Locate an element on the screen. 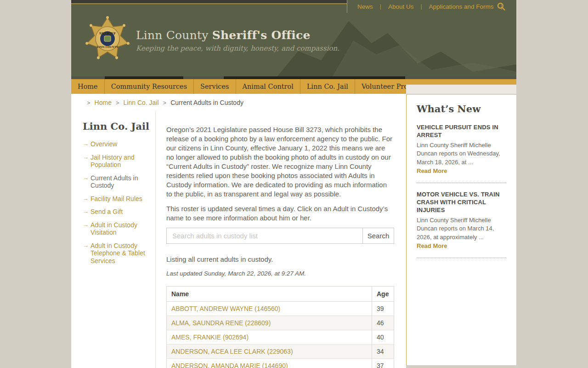  inmate-name-cell: ANDERSON, ACEA LEE CLARK (229063) is located at coordinates (269, 351).